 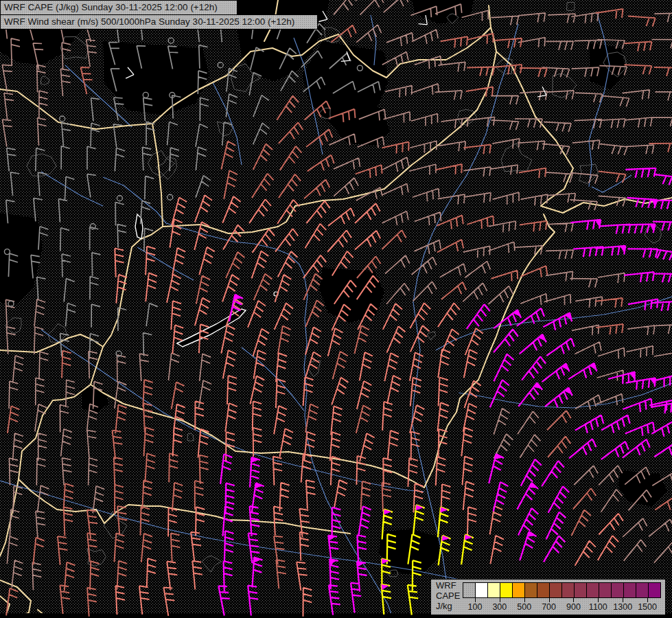 I want to click on map-title-windshear-text: WRF Wind shear (m/s) 500/1000hPa Sunday …, so click(x=150, y=22).